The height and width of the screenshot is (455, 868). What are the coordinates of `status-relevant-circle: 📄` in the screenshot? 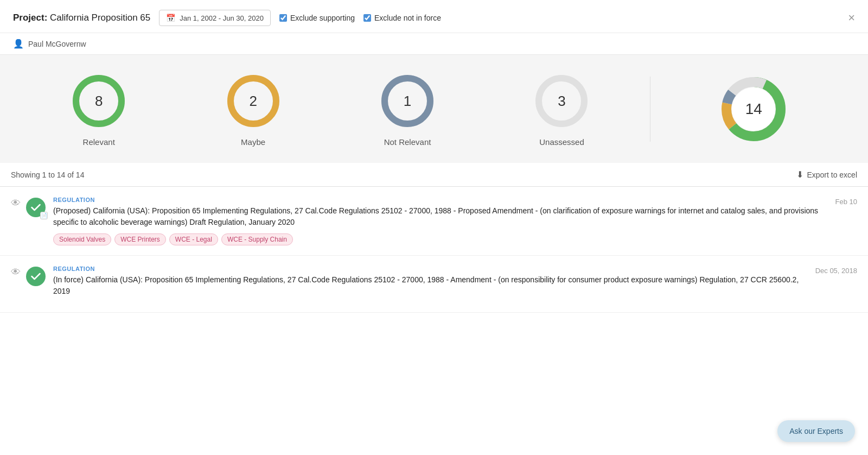 It's located at (36, 207).